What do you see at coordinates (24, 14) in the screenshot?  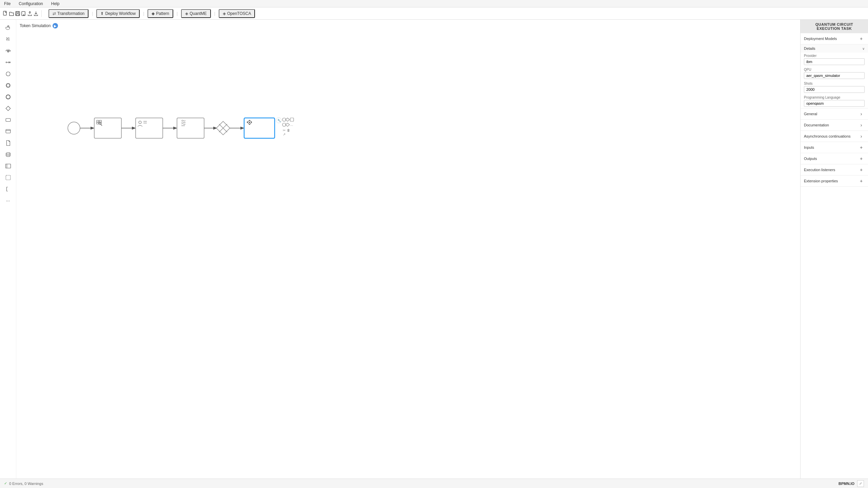 I see `saveas-icon` at bounding box center [24, 14].